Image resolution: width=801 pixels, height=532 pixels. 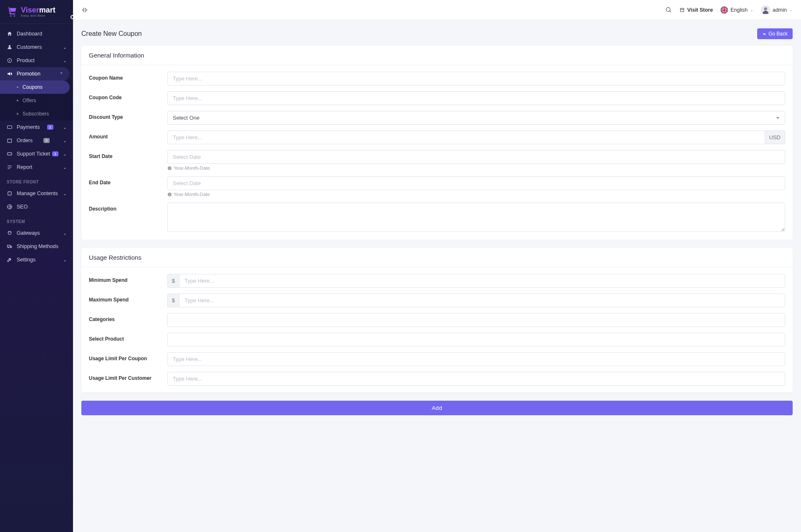 I want to click on sidebar-label: Payments, so click(x=28, y=127).